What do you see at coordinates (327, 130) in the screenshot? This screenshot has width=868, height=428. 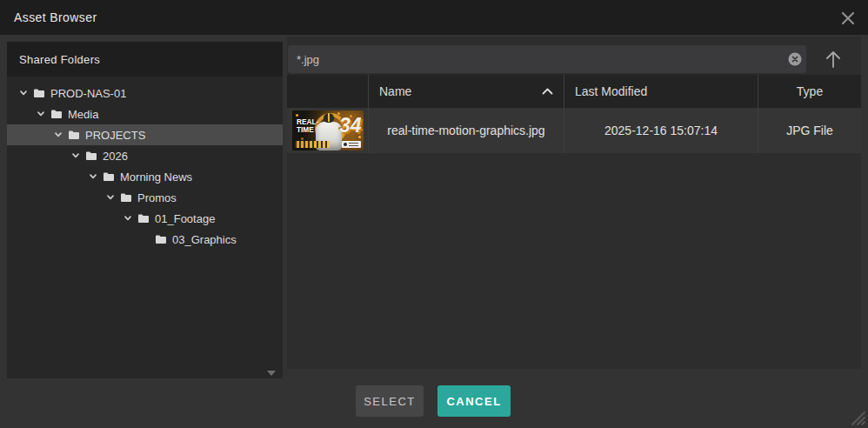 I see `file-thumbnail-cell: 34 REAL- TIME` at bounding box center [327, 130].